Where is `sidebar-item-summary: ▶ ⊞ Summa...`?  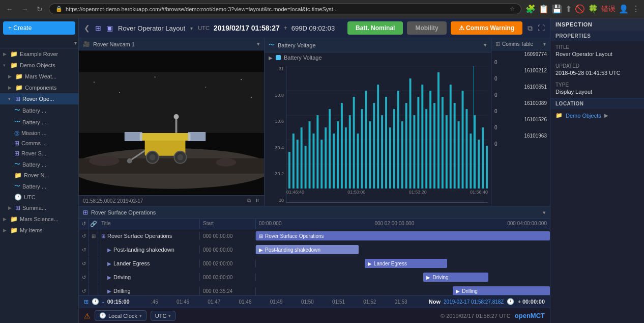
sidebar-item-summary: ▶ ⊞ Summa... is located at coordinates (39, 208).